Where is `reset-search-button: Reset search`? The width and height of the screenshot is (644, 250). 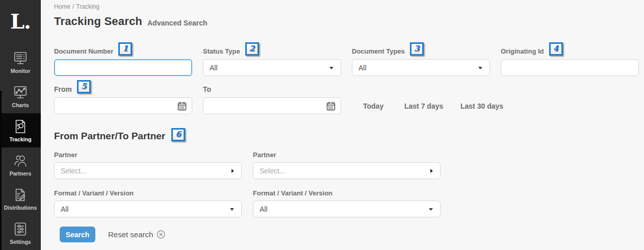 reset-search-button: Reset search is located at coordinates (137, 235).